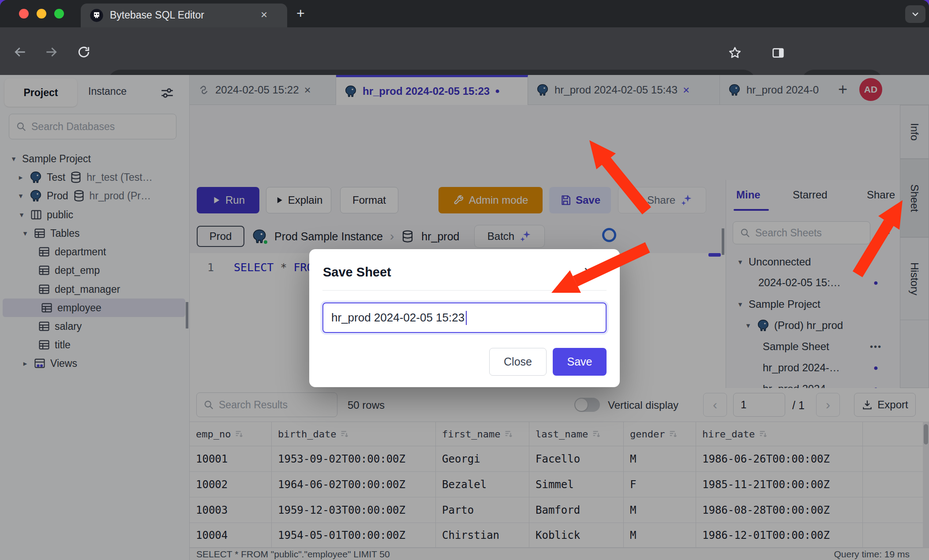  I want to click on text-caret, so click(466, 318).